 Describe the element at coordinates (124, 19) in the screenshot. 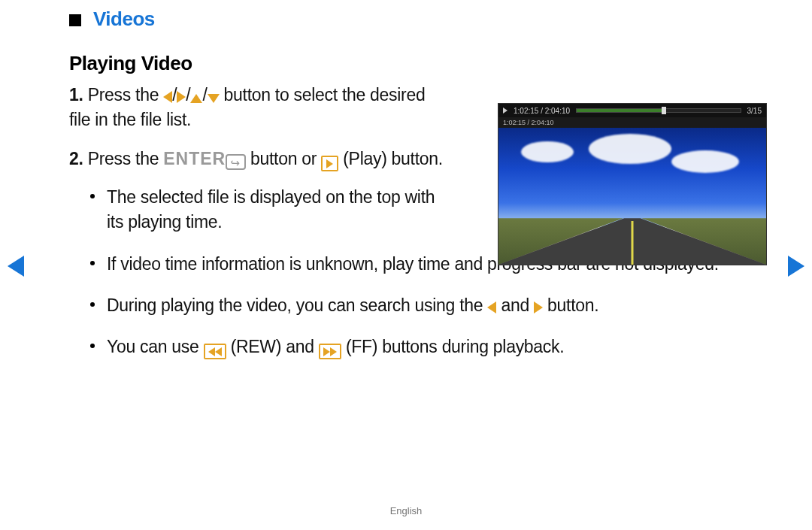

I see `section-title-text: Videos` at that location.